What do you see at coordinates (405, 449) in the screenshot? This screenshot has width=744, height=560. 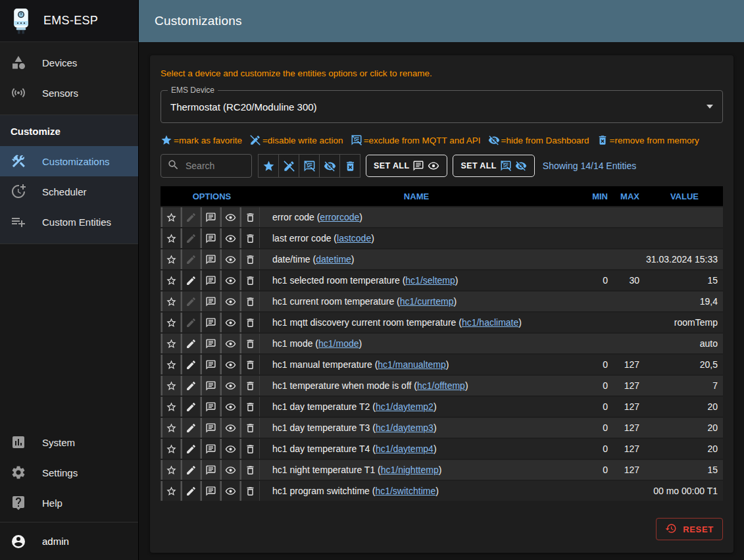 I see `entity-shortname-link: hc1/daytemp4` at bounding box center [405, 449].